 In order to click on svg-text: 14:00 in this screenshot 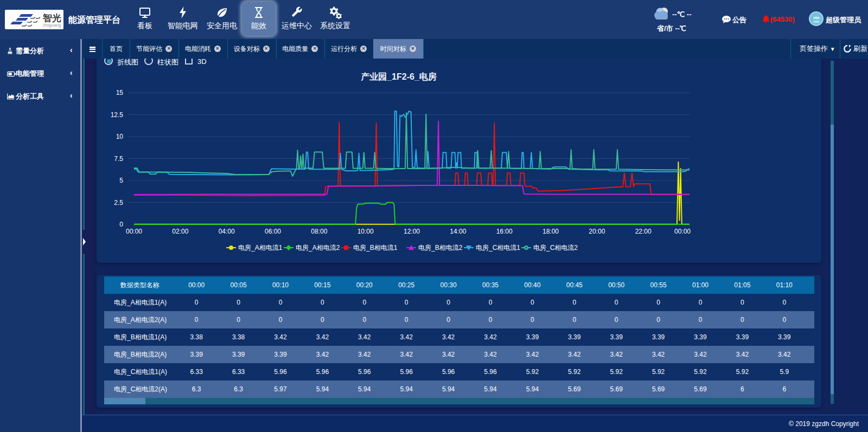, I will do `click(458, 231)`.